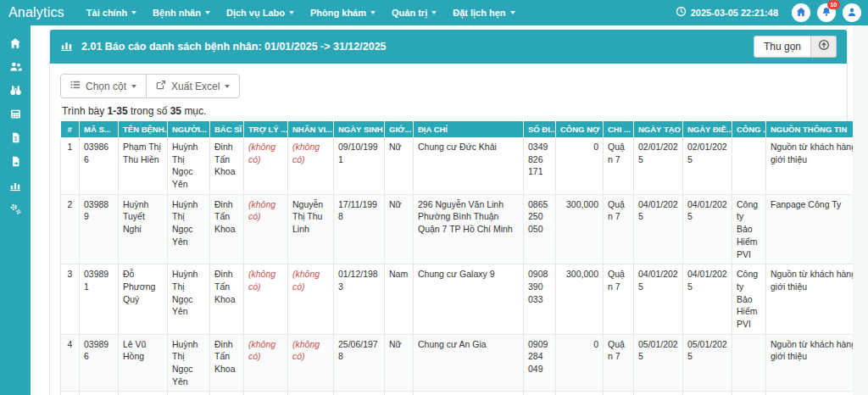  Describe the element at coordinates (15, 137) in the screenshot. I see `sidebar-item-invoice: $` at that location.